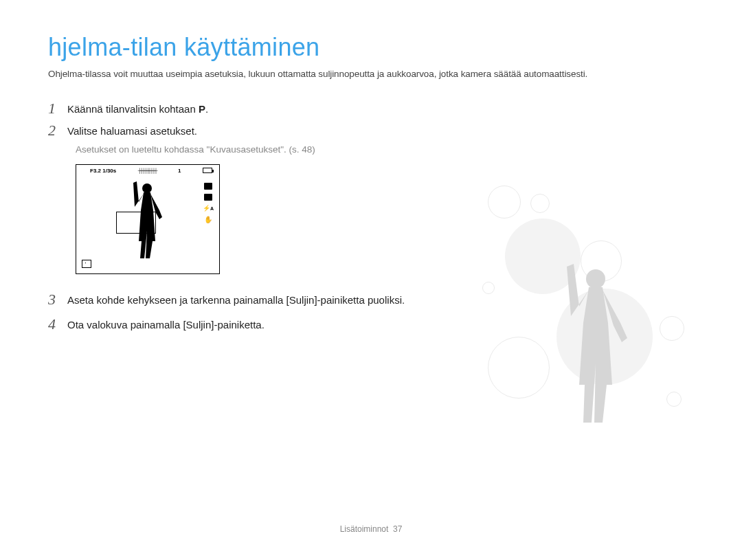  What do you see at coordinates (207, 109) in the screenshot?
I see `step-text-after: .` at bounding box center [207, 109].